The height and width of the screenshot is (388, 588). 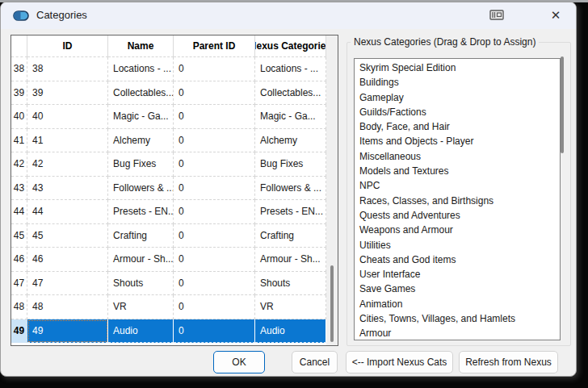 What do you see at coordinates (509, 362) in the screenshot?
I see `refresh-from-nexus-button: Refresh from Nexus` at bounding box center [509, 362].